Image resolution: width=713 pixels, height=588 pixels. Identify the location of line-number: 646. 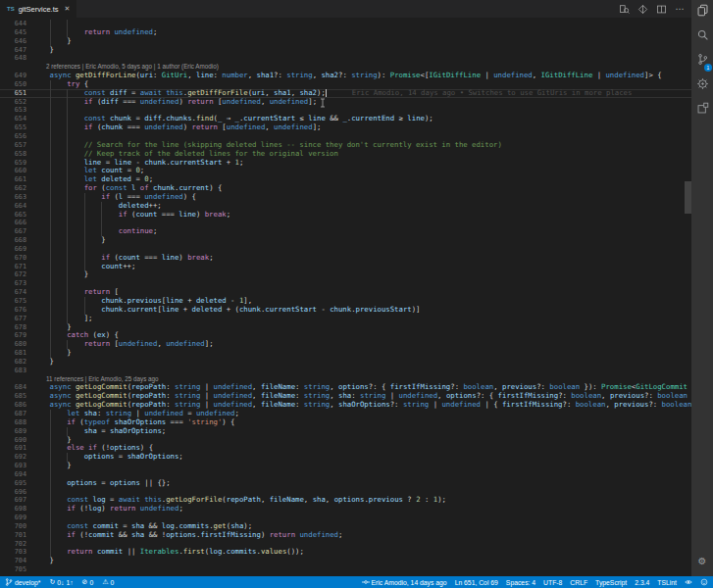
(16, 41).